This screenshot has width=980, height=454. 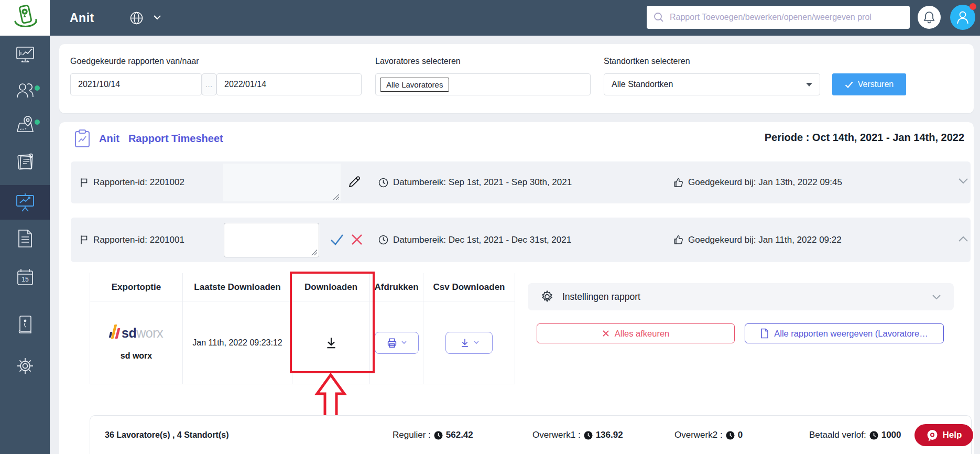 I want to click on last-download-cell: Jan 11th, 2022 09:23:12, so click(x=238, y=343).